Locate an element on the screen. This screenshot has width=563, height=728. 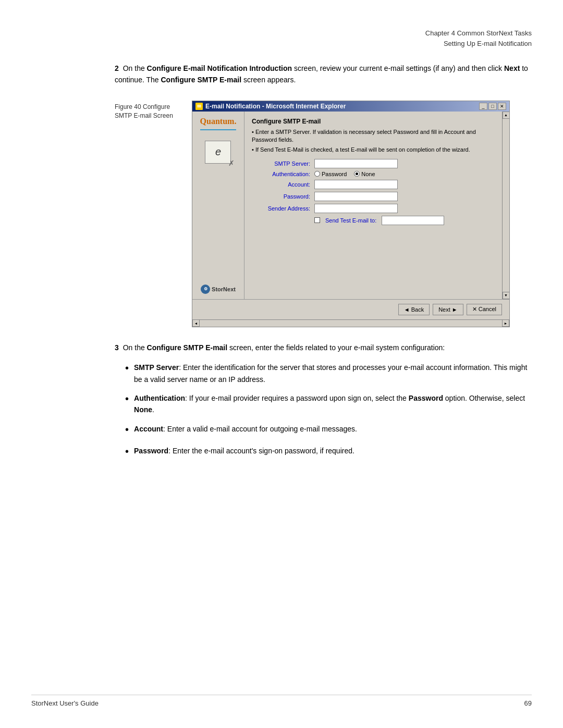
horizontal-scrollbar: ◄ ► is located at coordinates (351, 323).